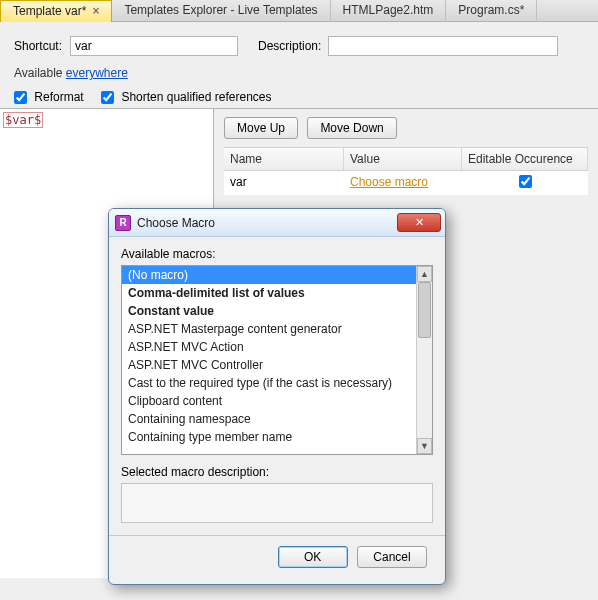 This screenshot has height=600, width=598. What do you see at coordinates (277, 472) in the screenshot?
I see `selected-desc-label: Selected macro description:` at bounding box center [277, 472].